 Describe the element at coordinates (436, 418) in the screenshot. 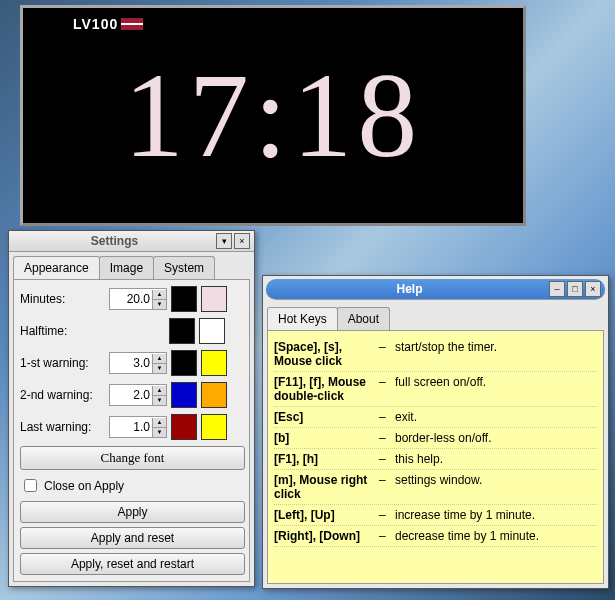

I see `hotkey-row: [Esc]–exit.` at that location.